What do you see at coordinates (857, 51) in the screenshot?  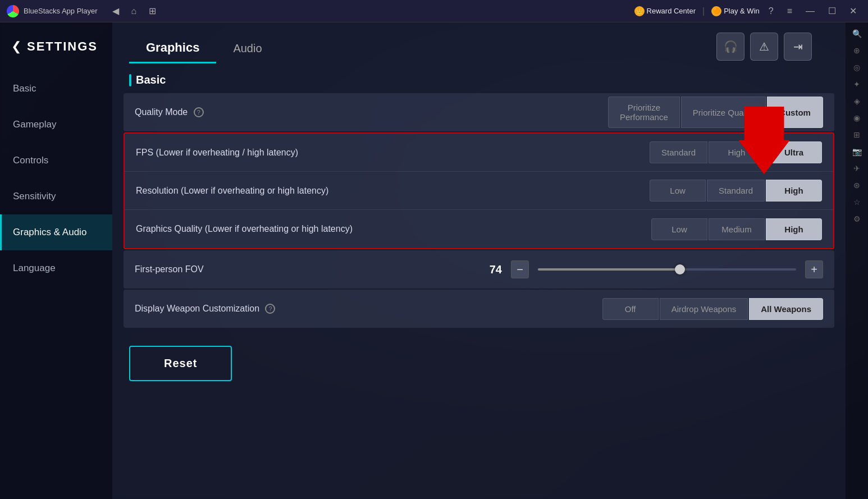 I see `scroll-icon-2: ⊕` at bounding box center [857, 51].